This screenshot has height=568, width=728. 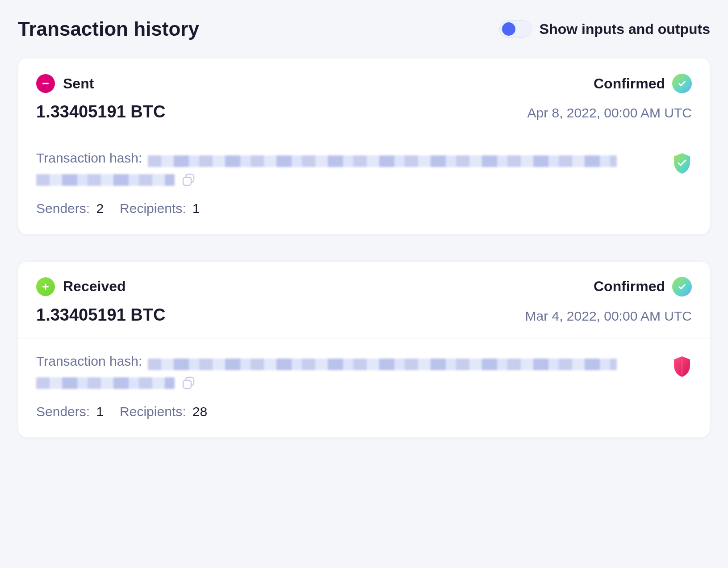 I want to click on recipients-value: 28, so click(x=200, y=412).